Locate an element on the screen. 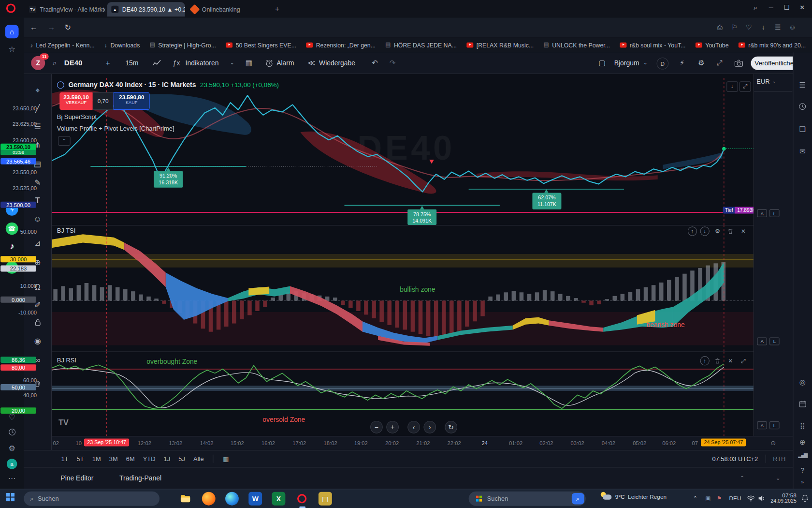 This screenshot has height=508, width=812. file-explorer-icon is located at coordinates (186, 499).